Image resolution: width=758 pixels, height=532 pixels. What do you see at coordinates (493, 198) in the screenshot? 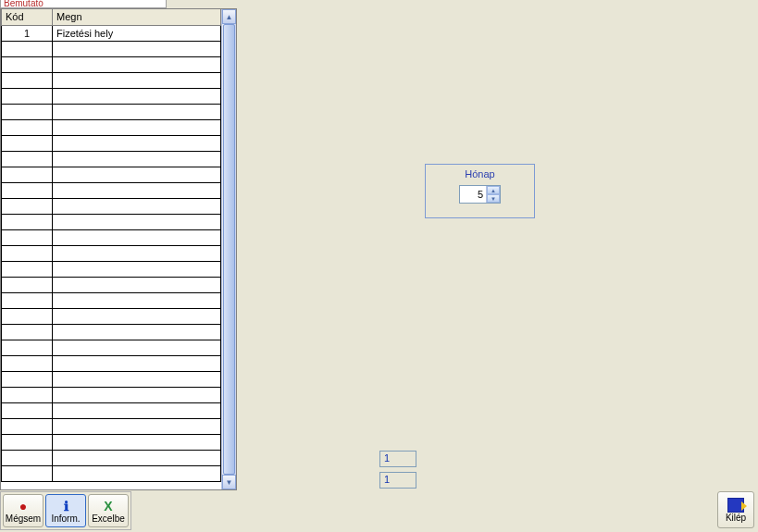
I see `spin-down-button: ▼` at bounding box center [493, 198].